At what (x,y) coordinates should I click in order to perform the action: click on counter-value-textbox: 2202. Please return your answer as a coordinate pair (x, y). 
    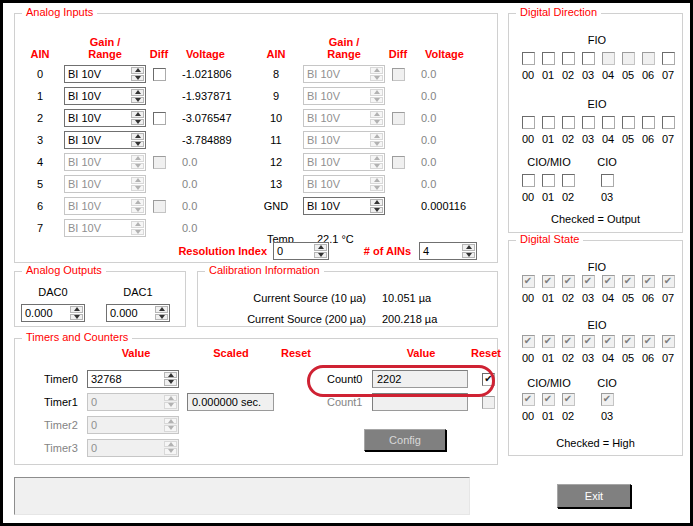
    Looking at the image, I should click on (420, 379).